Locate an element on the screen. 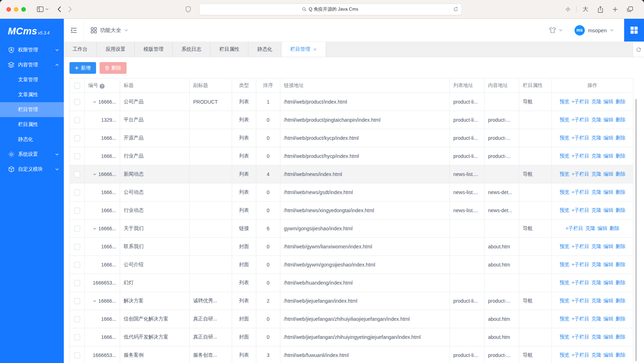 The image size is (644, 363). sidebar-item-article-attributes: 文章属性 is located at coordinates (32, 95).